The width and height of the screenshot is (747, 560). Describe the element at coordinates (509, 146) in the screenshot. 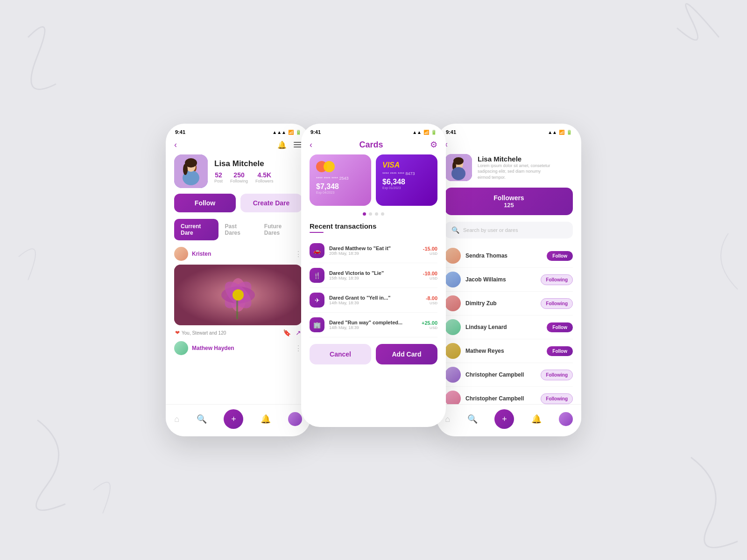

I see `header-right: ‹` at that location.